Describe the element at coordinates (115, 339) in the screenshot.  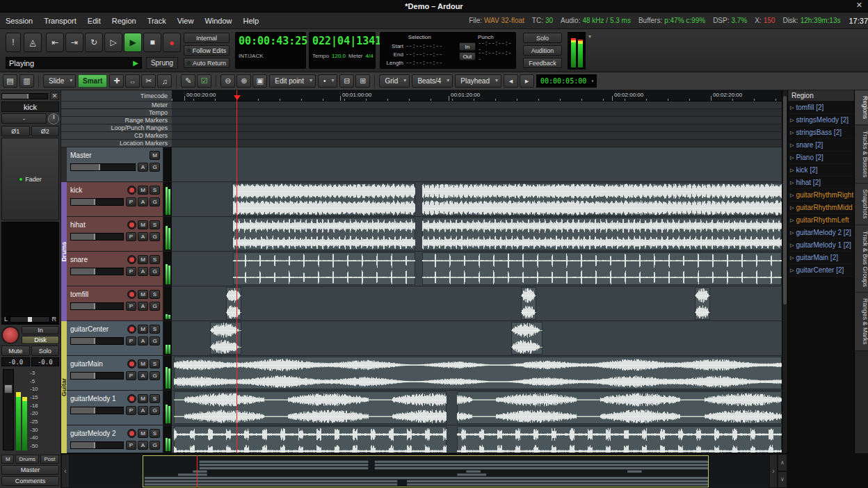
I see `track-header-guitarcenter: guitarCenterMSPAG` at that location.